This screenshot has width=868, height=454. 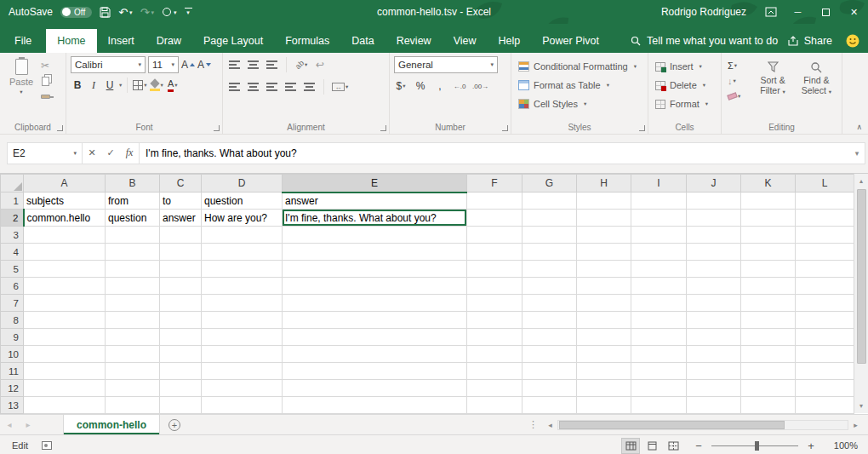 I want to click on column-header-J: J, so click(x=714, y=184).